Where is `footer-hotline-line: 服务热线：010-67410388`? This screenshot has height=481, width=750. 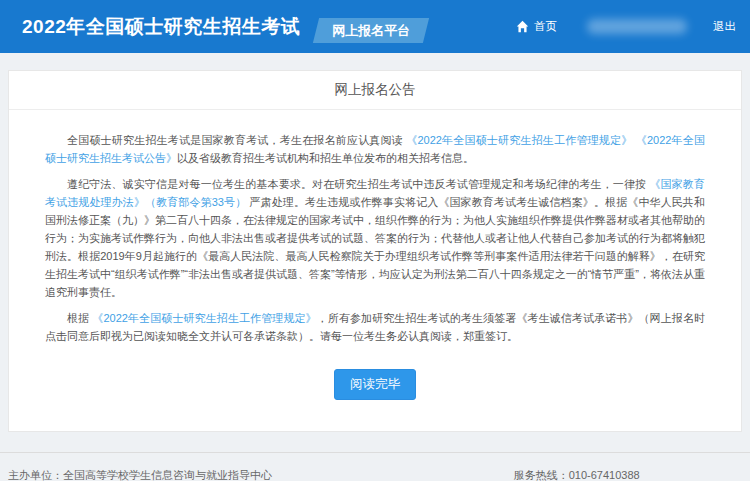
footer-hotline-line: 服务热线：010-67410388 is located at coordinates (627, 473).